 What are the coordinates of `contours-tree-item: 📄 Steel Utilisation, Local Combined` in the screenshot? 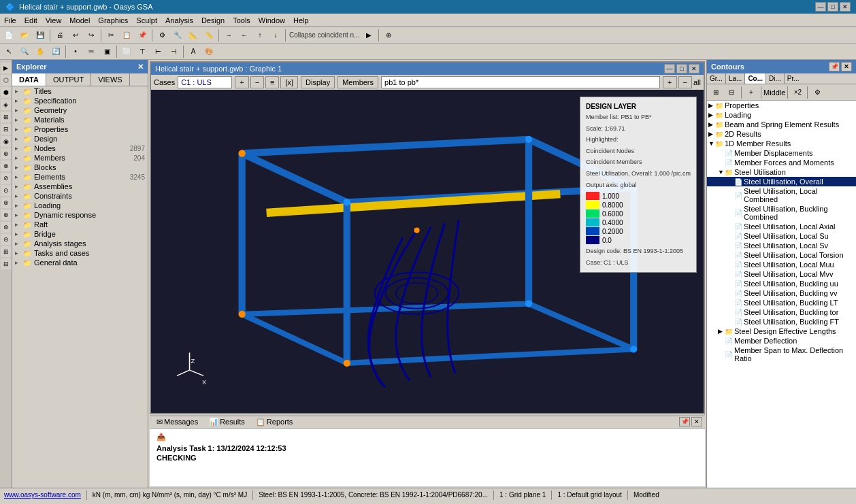 It's located at (781, 195).